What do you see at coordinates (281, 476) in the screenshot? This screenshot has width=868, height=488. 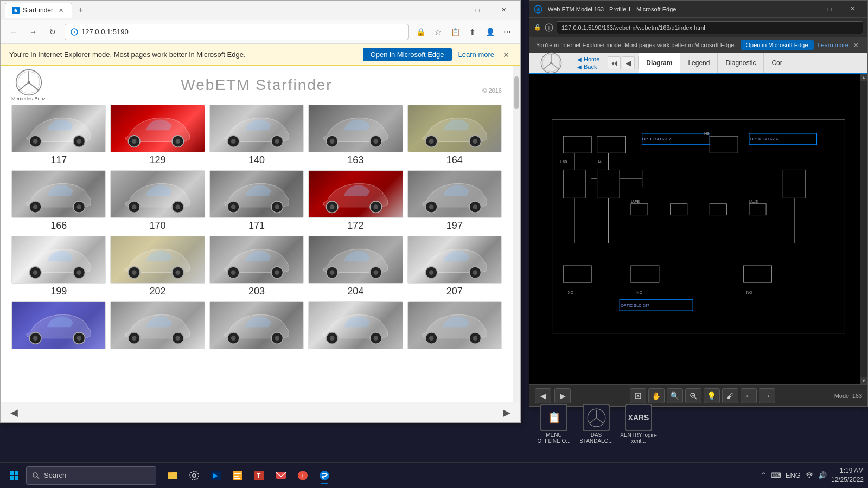 I see `taskbar-mail` at bounding box center [281, 476].